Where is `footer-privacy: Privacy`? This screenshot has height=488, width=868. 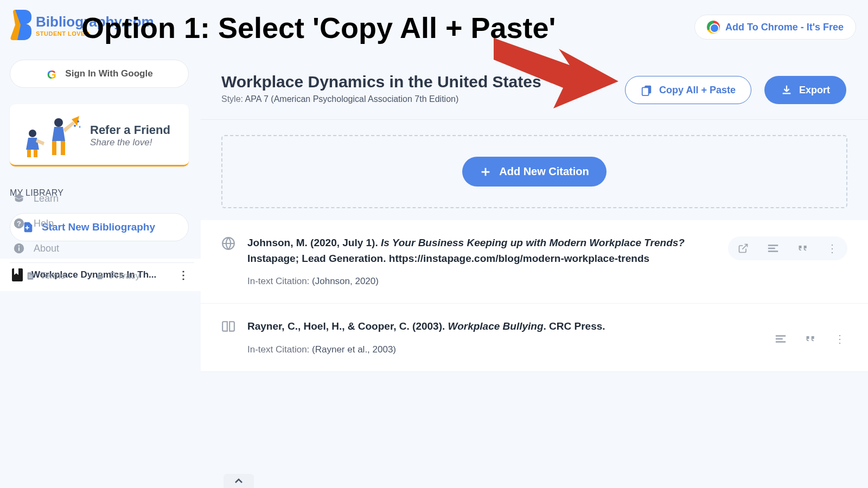 footer-privacy: Privacy is located at coordinates (118, 276).